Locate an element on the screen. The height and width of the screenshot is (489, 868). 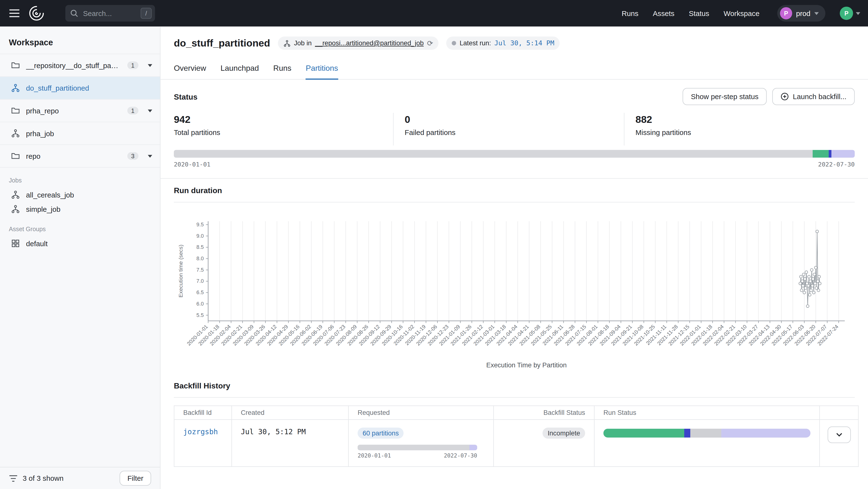
stat-failed-partitions: 0 Failed partitions is located at coordinates (508, 129).